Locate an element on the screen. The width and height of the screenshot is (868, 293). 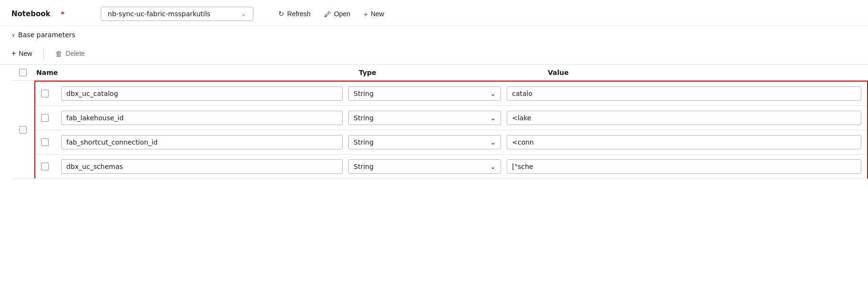
open-button: 🖉 Open is located at coordinates (337, 14).